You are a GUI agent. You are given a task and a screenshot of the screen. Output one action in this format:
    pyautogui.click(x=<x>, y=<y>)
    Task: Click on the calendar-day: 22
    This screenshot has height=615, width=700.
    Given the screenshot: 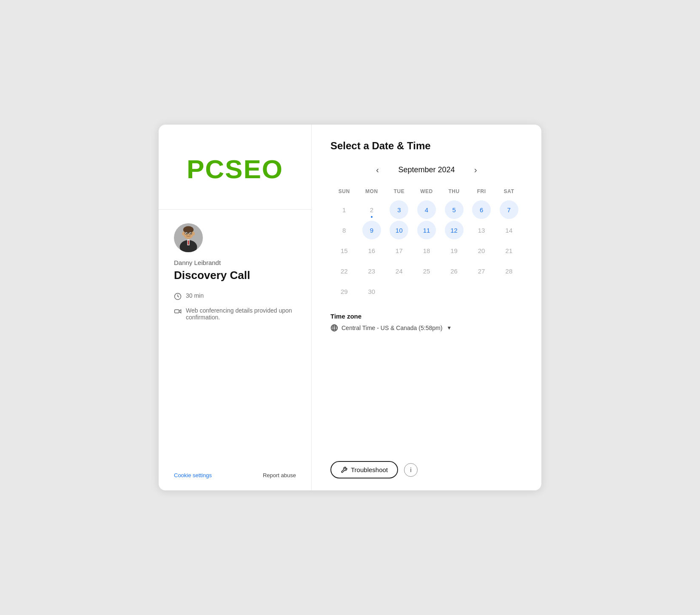 What is the action you would take?
    pyautogui.click(x=344, y=271)
    